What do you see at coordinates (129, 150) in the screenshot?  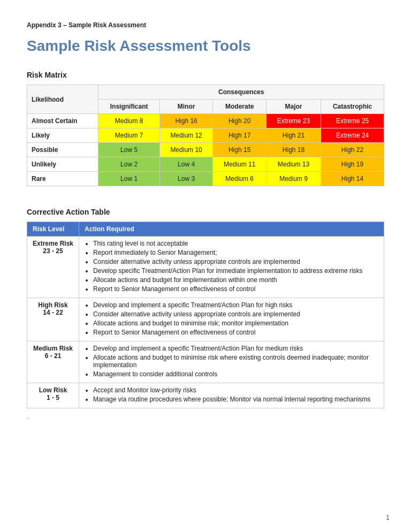 I see `matrix-cell: Low 5` at bounding box center [129, 150].